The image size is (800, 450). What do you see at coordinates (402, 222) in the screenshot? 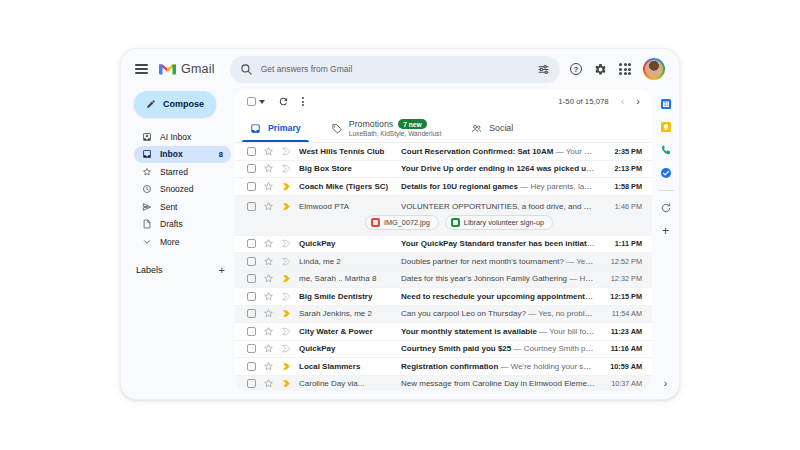
I see `attachment-chip: IMG_0072.jpg` at bounding box center [402, 222].